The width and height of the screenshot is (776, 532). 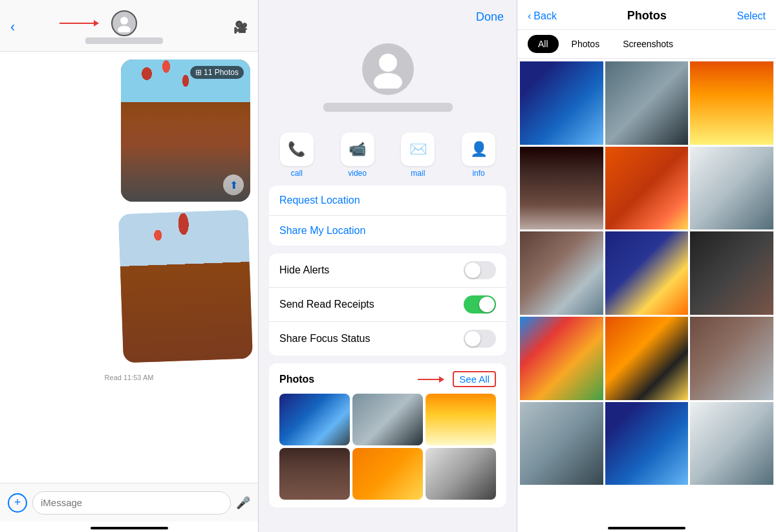 What do you see at coordinates (388, 69) in the screenshot?
I see `info-avatar` at bounding box center [388, 69].